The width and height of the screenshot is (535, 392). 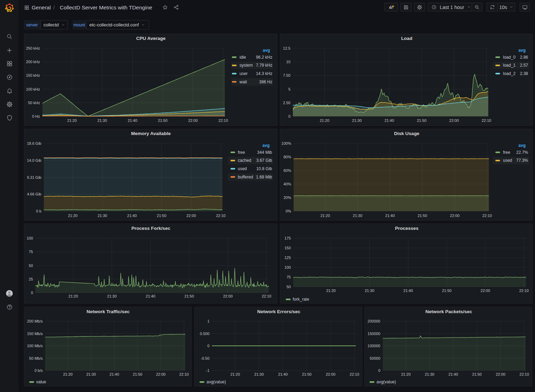 I want to click on svg-text: wait, so click(x=243, y=82).